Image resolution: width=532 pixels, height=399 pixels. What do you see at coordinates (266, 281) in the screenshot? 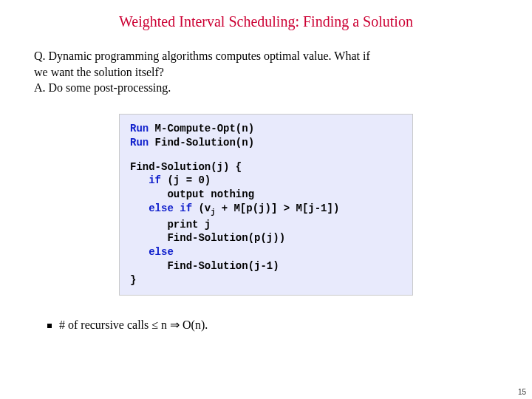
I see `code-close-brace: }` at bounding box center [266, 281].